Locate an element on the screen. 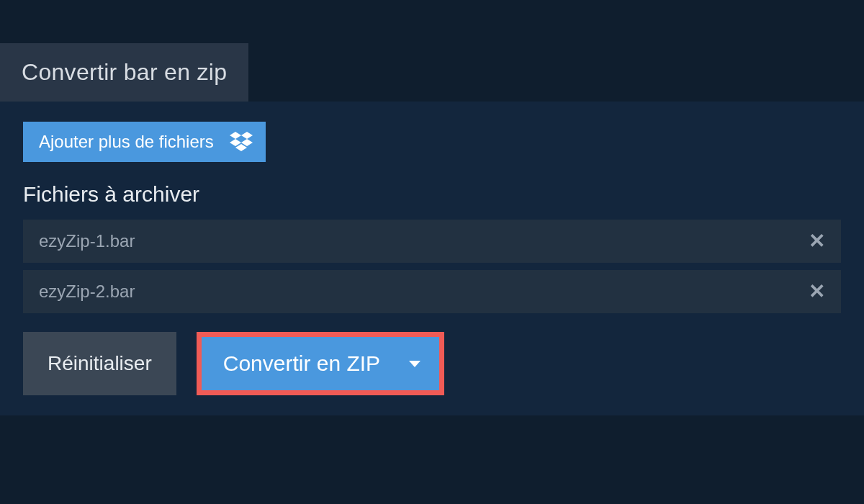 The image size is (864, 504). file-name: ezyZip-2.bar is located at coordinates (86, 292).